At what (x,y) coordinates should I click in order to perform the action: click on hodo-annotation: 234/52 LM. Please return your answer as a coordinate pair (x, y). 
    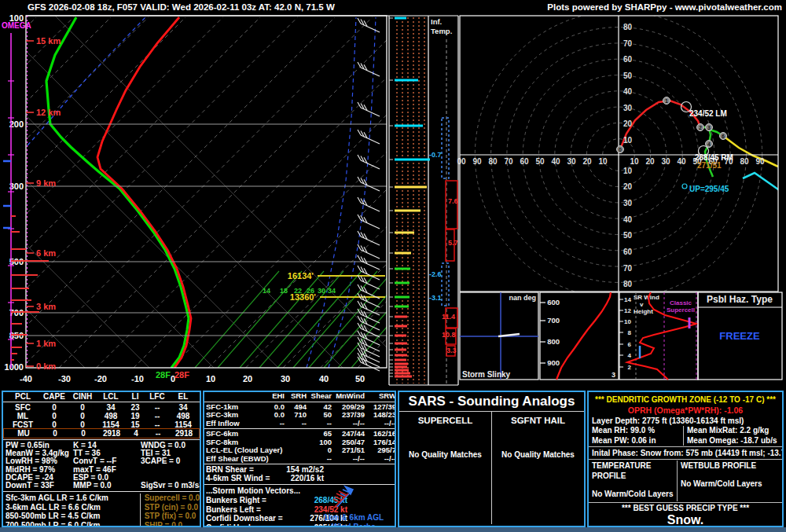
    Looking at the image, I should click on (708, 113).